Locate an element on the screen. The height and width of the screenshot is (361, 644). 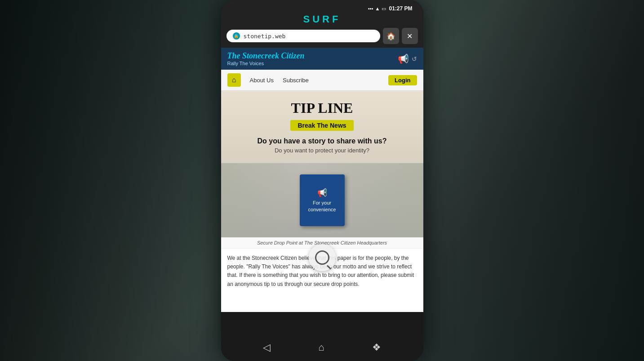
newspaper-header: The Stonecreek Citizen Rally The Voices … is located at coordinates (322, 58).